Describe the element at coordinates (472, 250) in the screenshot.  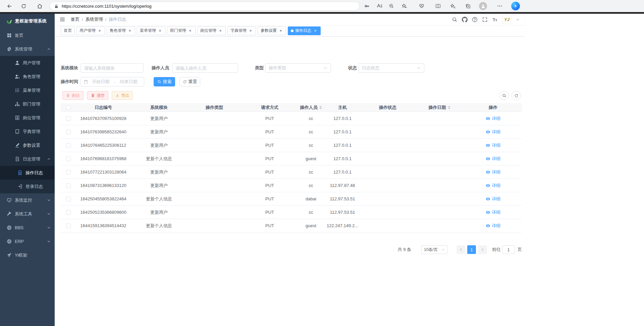
I see `page-number-button: 1` at that location.